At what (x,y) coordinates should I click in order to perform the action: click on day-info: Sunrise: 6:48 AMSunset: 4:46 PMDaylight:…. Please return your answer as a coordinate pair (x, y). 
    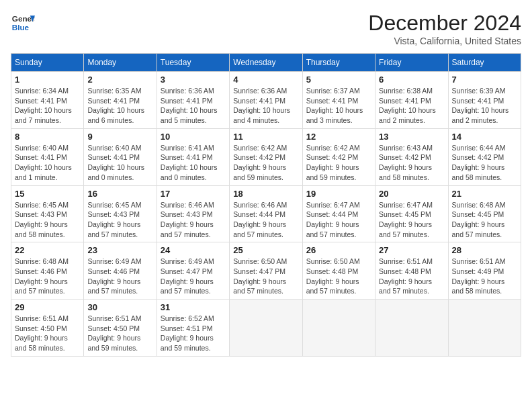
    Looking at the image, I should click on (42, 276).